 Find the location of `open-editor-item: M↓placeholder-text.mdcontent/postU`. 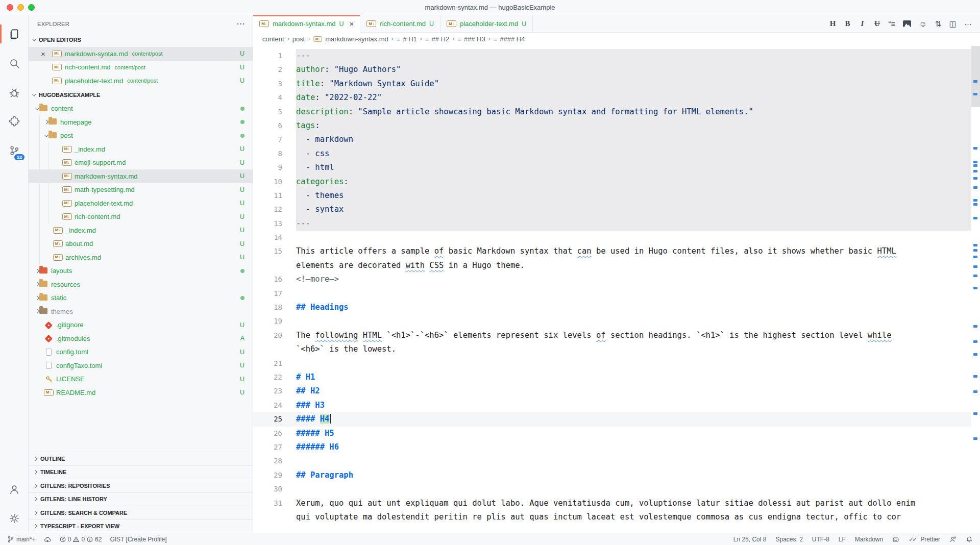

open-editor-item: M↓placeholder-text.mdcontent/postU is located at coordinates (141, 81).